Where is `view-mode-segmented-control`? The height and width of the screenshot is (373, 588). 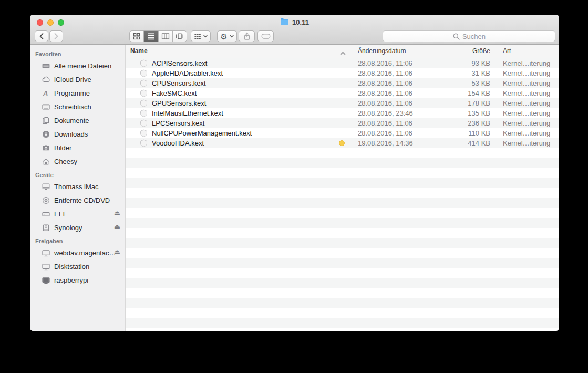
view-mode-segmented-control is located at coordinates (158, 36).